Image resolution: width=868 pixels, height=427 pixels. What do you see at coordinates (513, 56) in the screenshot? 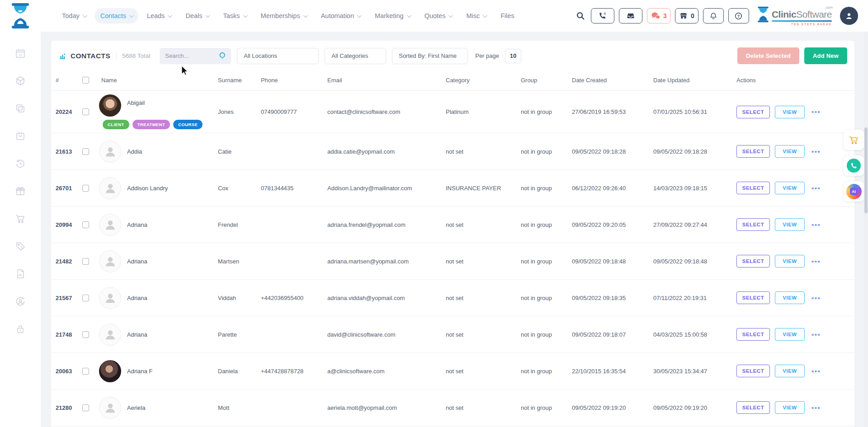
I see `per-page-input` at bounding box center [513, 56].